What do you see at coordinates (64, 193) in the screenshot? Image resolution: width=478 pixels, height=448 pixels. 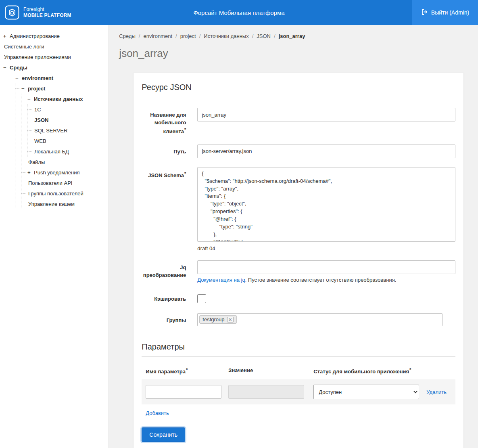 I see `sidebar-item-user-groups: Группы пользователей` at bounding box center [64, 193].